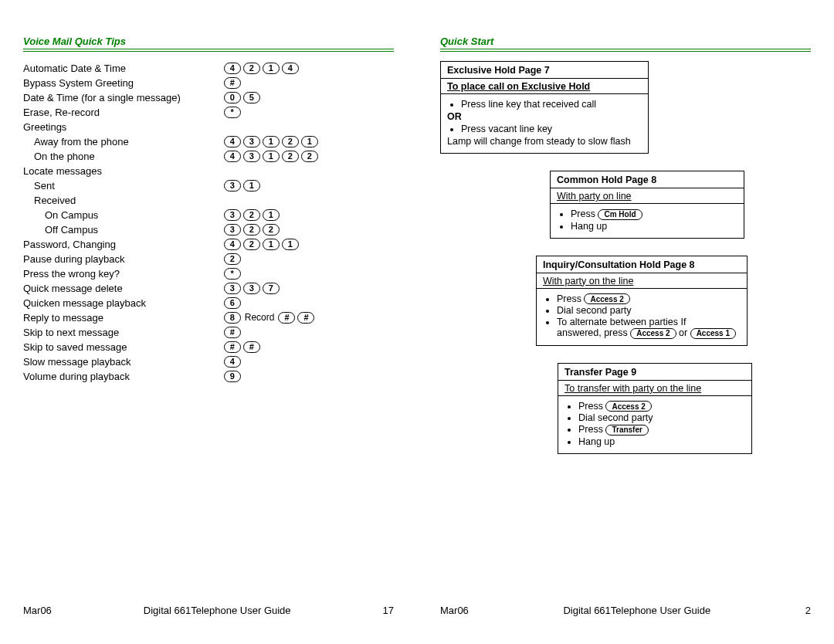  What do you see at coordinates (647, 221) in the screenshot?
I see `box-body: Press Cm Hold Hang up` at bounding box center [647, 221].